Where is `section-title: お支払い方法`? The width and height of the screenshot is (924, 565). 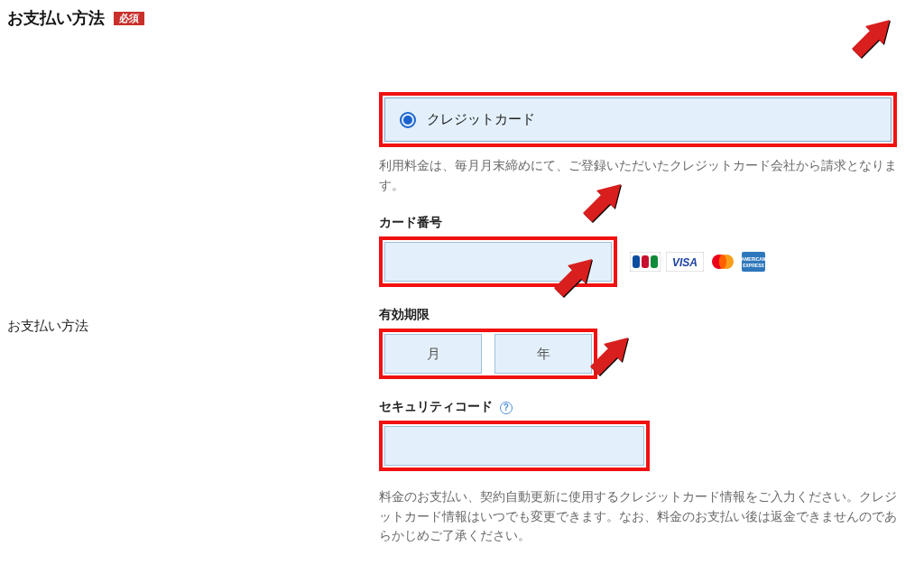
section-title: お支払い方法 is located at coordinates (56, 18).